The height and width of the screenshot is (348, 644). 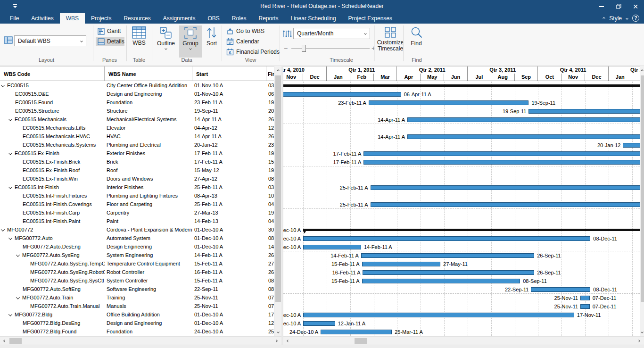 I want to click on table-row: EC00515.Mechanicals.HVACHVAC14-Apr-11 A2…, so click(x=137, y=136).